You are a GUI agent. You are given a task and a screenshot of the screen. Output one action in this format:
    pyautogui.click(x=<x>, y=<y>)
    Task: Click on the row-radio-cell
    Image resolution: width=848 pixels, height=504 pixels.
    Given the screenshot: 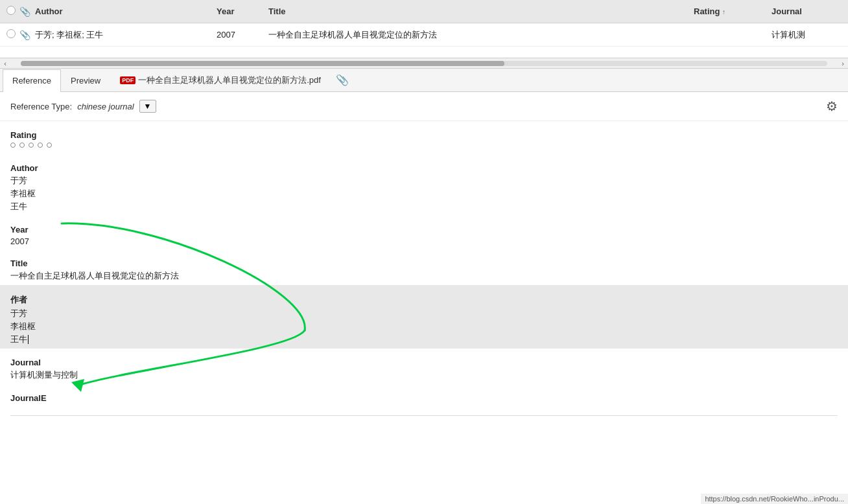 What is the action you would take?
    pyautogui.click(x=9, y=35)
    